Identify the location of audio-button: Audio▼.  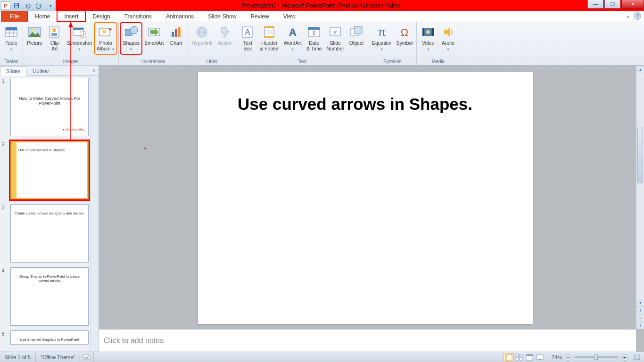
(448, 39).